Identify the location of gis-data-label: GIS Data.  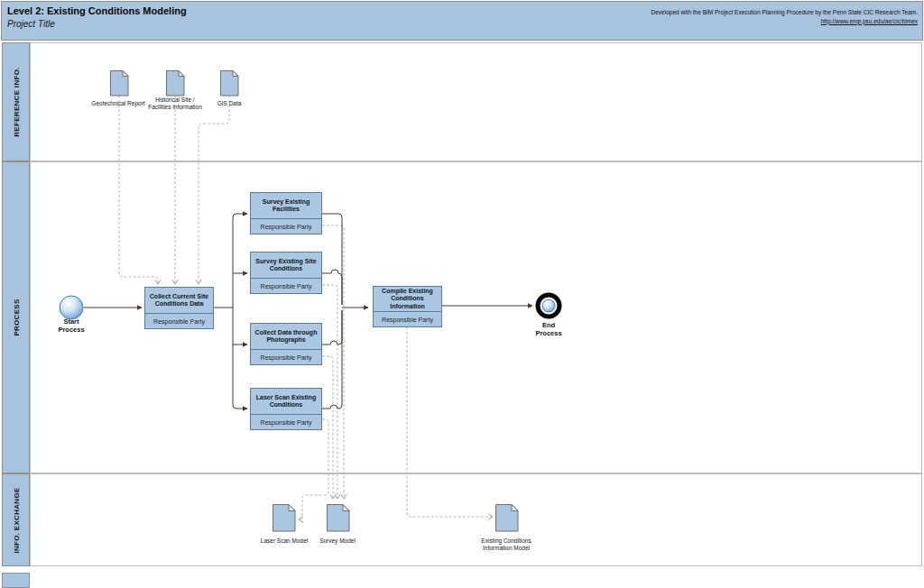
(229, 104).